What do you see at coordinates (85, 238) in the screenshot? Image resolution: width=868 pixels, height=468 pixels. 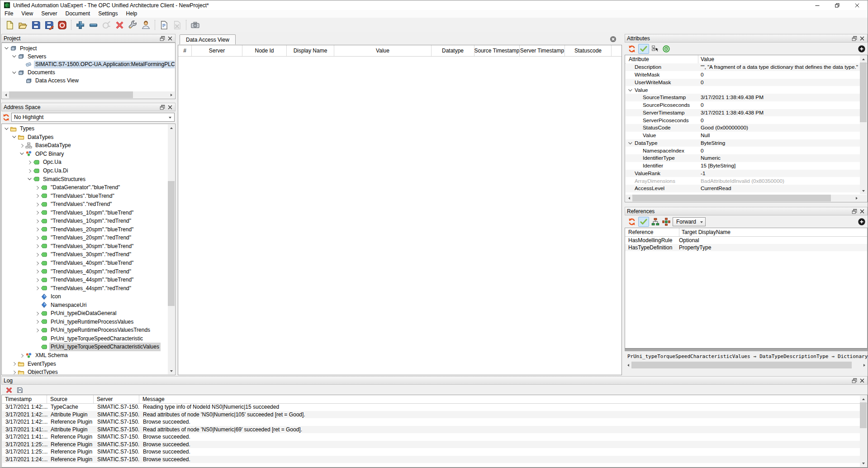 I see `tree-item: "TrendValues_20spm"."redTrend"` at bounding box center [85, 238].